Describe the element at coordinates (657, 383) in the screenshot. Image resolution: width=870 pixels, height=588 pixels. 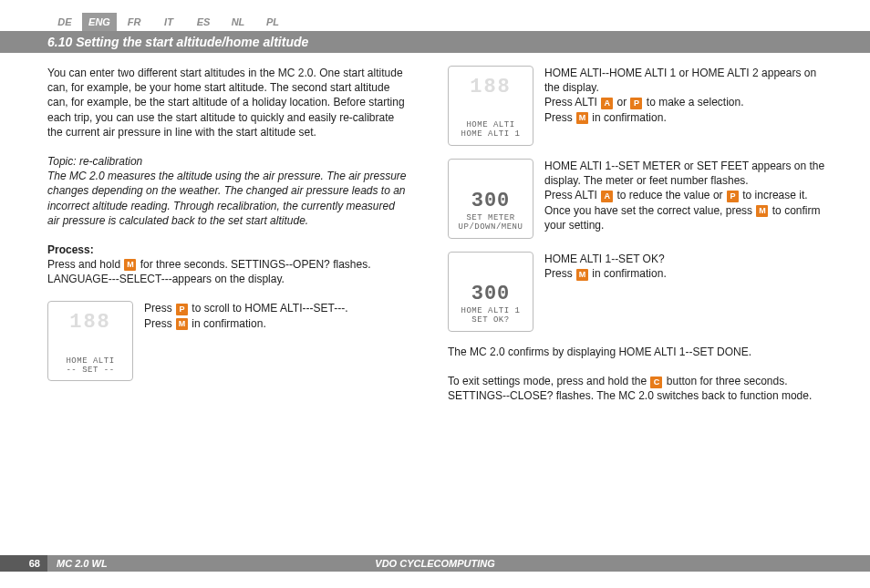
I see `c-button-icon: C` at that location.